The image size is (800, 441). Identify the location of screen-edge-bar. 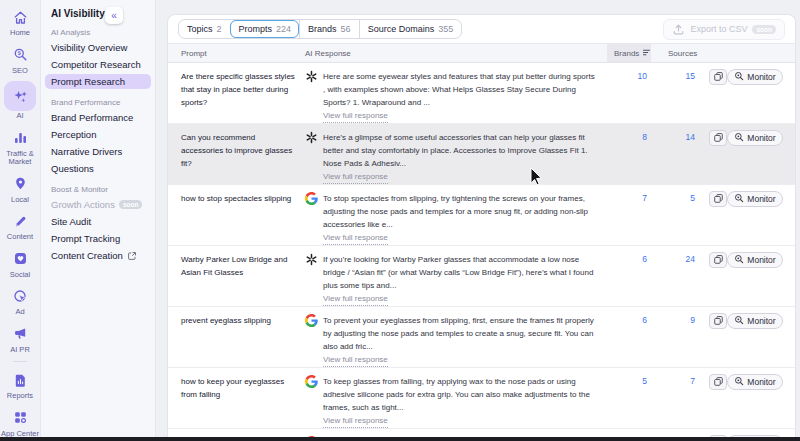
(400, 439).